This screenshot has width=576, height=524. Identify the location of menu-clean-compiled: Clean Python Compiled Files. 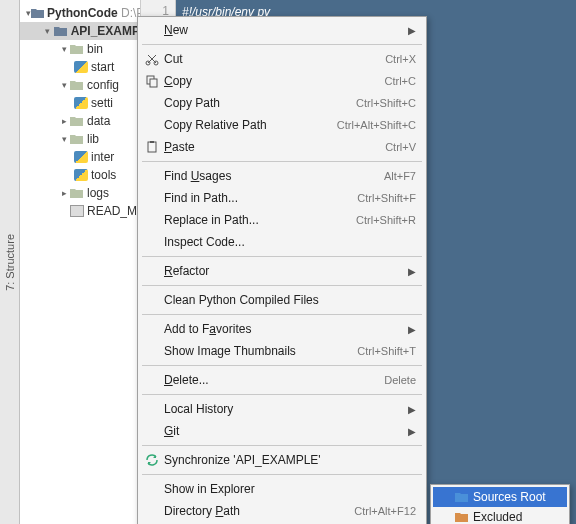
(282, 300).